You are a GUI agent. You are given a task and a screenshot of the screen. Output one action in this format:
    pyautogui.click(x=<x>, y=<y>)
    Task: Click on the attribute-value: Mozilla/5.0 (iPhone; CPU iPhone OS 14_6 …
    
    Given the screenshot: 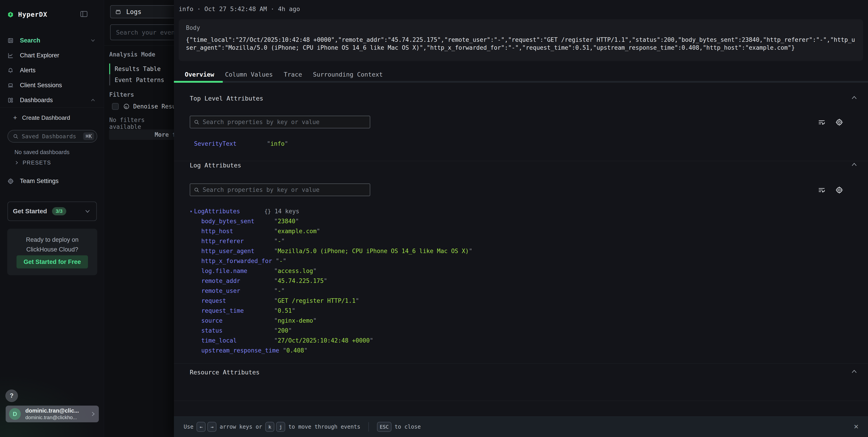 What is the action you would take?
    pyautogui.click(x=373, y=251)
    